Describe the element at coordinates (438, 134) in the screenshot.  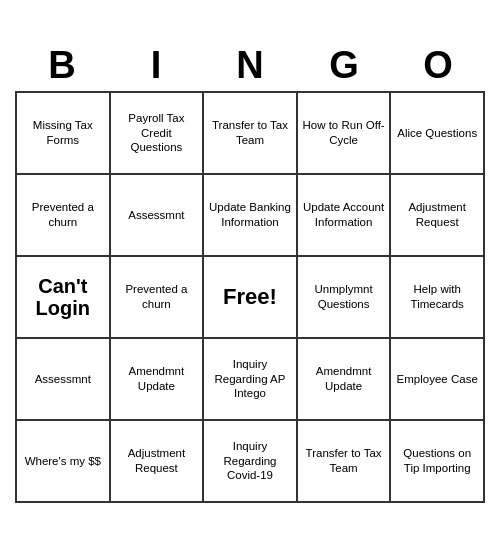
I see `bingo-cell: Alice Questions` at that location.